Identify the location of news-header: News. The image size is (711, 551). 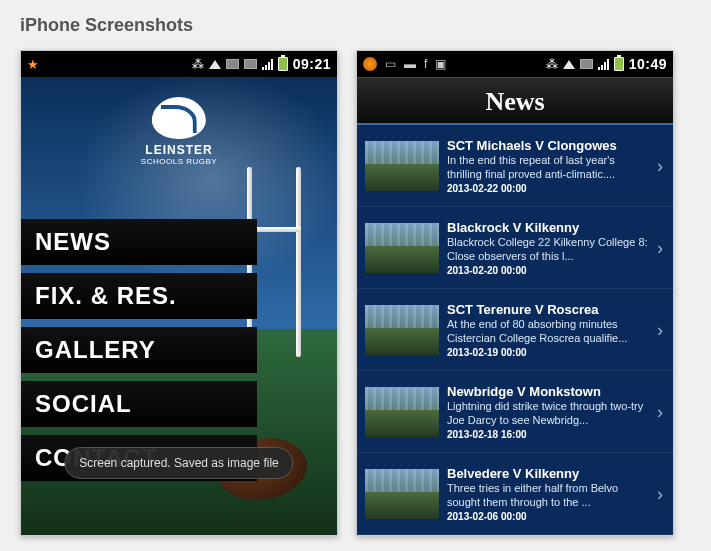
(515, 101).